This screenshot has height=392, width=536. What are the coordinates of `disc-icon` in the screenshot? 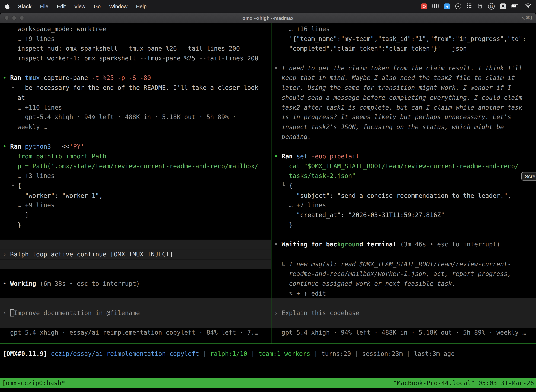 It's located at (458, 6).